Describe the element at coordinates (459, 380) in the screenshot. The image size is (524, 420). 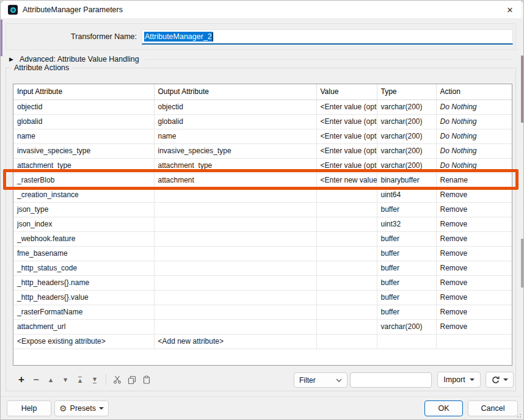
I see `import-button: Import` at that location.